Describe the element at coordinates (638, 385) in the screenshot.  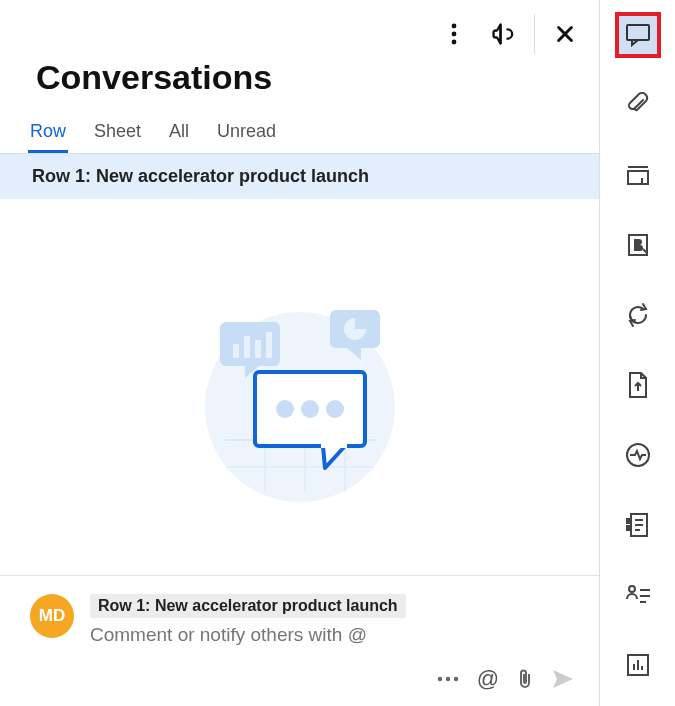
I see `sidebar-upload-button` at that location.